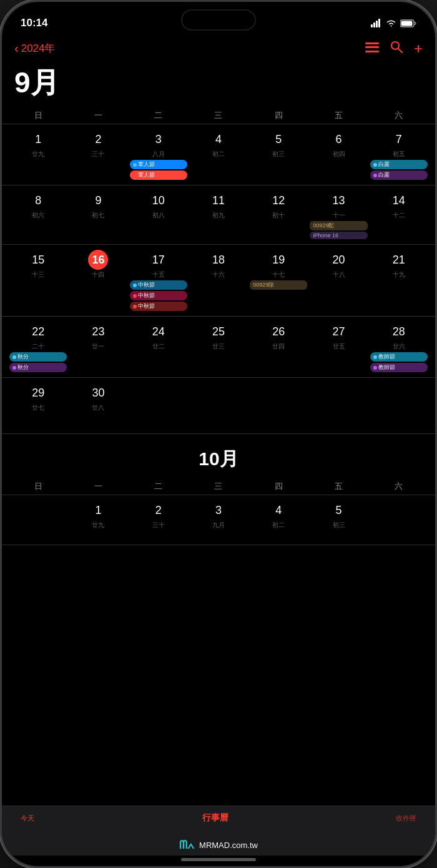 The height and width of the screenshot is (868, 437). I want to click on day-events: 00929配 iPhone 16, so click(338, 230).